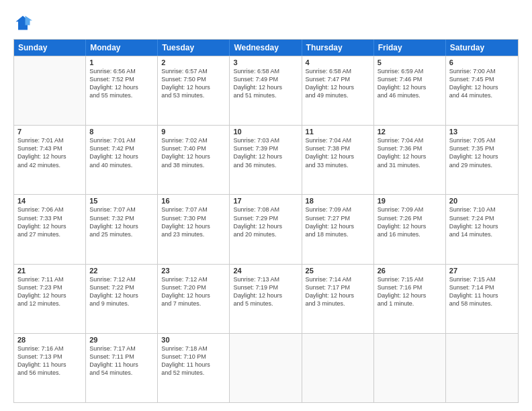 The width and height of the screenshot is (532, 411). What do you see at coordinates (482, 62) in the screenshot?
I see `day-number: 6` at bounding box center [482, 62].